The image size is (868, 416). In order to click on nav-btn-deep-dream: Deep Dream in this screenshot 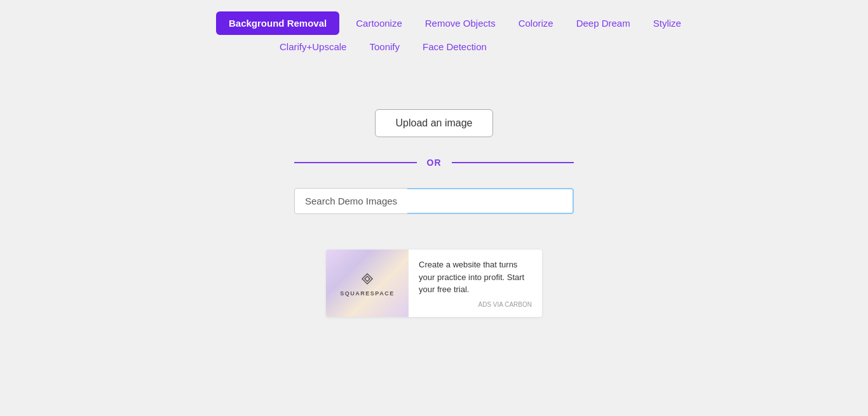, I will do `click(604, 23)`.